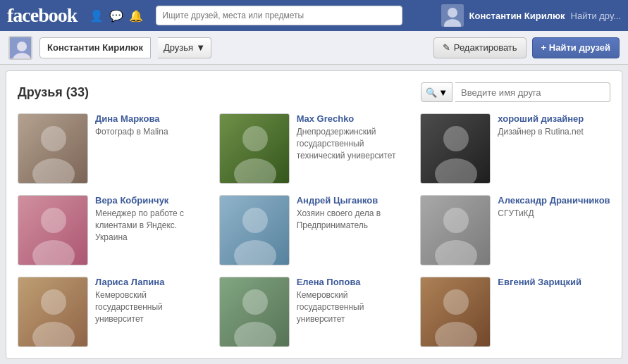 This screenshot has width=628, height=364. I want to click on friend-card: Елена Попова Кемеровский государственный…, so click(314, 312).